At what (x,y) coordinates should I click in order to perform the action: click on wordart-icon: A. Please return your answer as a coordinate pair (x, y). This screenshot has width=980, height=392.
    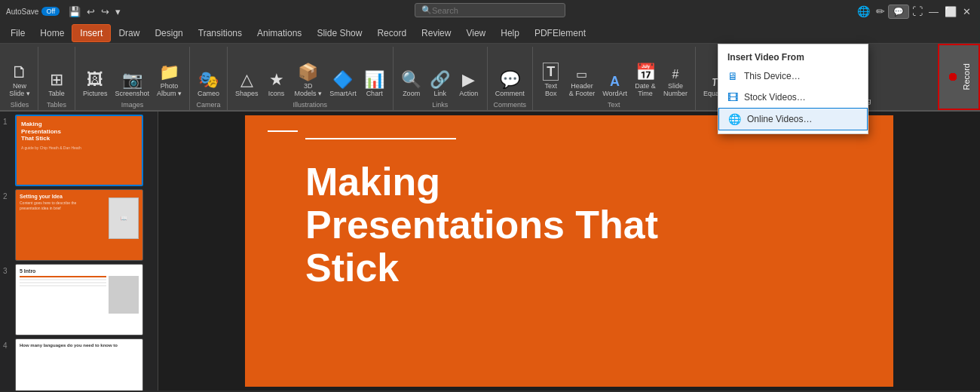
    Looking at the image, I should click on (615, 81).